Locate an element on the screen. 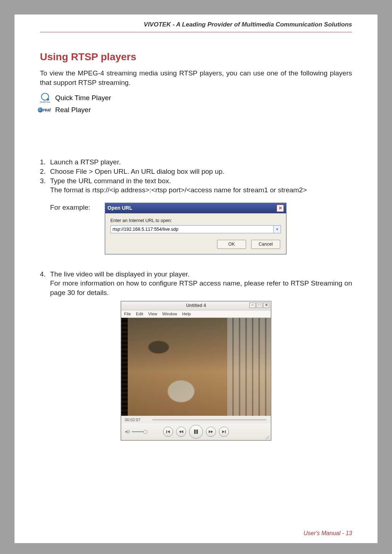  player-titlebar: Untitled 4 – □ ✕ is located at coordinates (196, 306).